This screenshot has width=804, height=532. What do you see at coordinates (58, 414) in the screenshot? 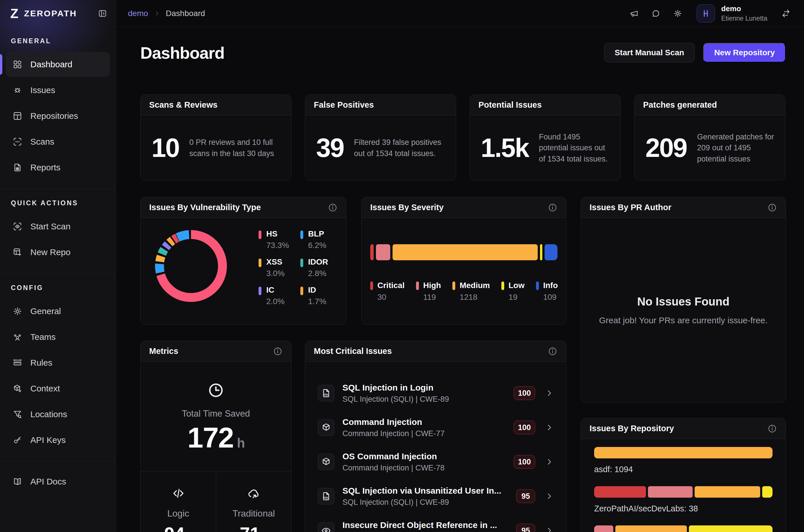
I see `sidebar-item-locations: Locations` at bounding box center [58, 414].